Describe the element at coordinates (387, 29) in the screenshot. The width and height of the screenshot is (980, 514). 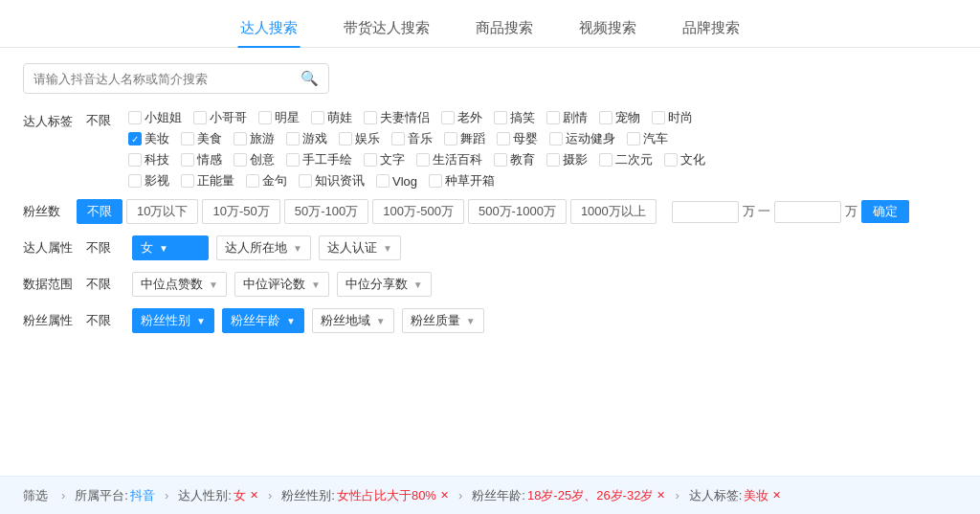
I see `tab-带货达人: 带货达人搜索` at that location.